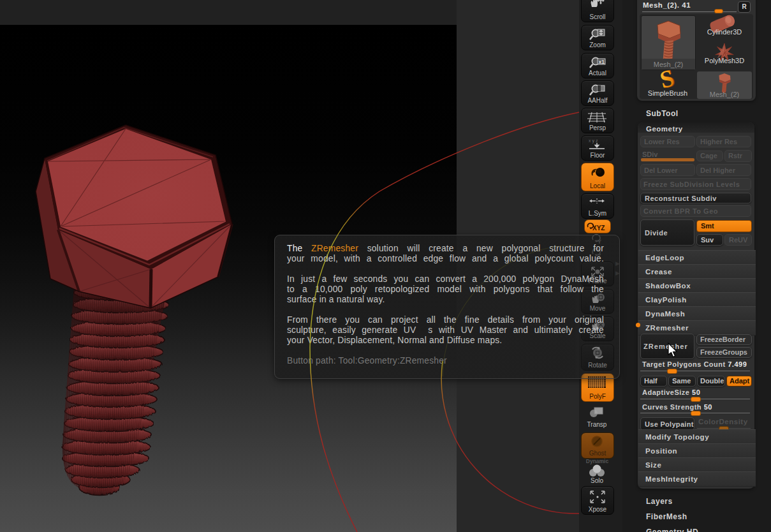 This screenshot has width=771, height=532. I want to click on svg-text: S, so click(667, 79).